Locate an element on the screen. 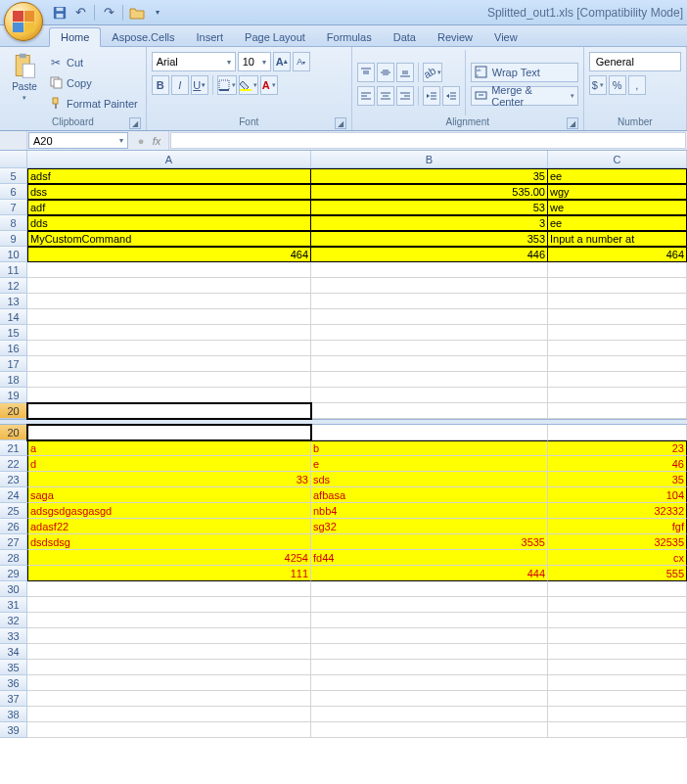 This screenshot has width=687, height=784. row-header: 20 is located at coordinates (14, 411).